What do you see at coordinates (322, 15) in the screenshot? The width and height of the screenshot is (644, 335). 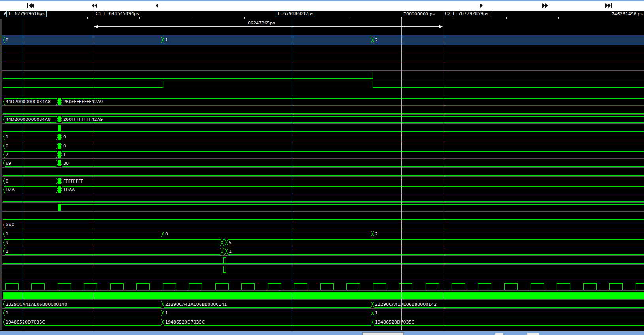 I see `timeline-panel: 6 700000000 ps 746261498 ps T=627919616p…` at bounding box center [322, 15].